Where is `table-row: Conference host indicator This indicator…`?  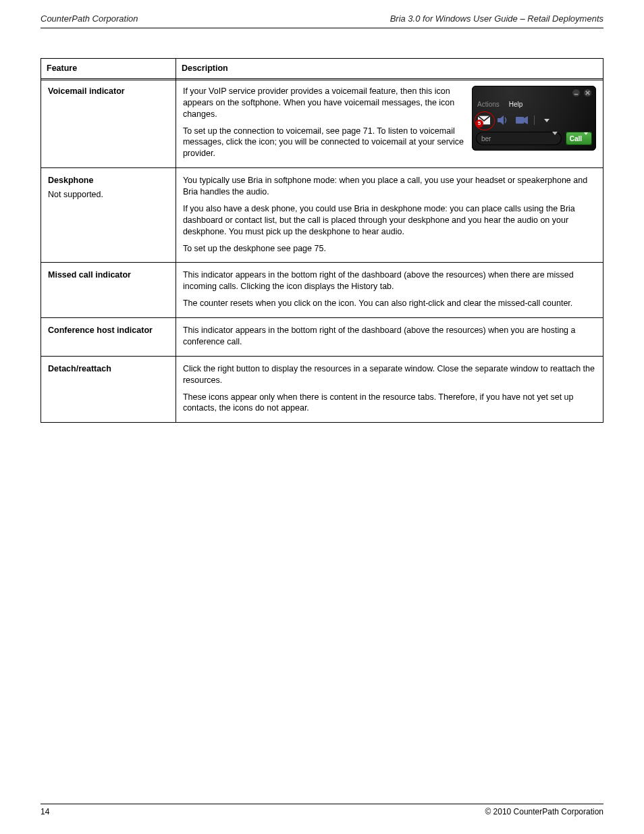 table-row: Conference host indicator This indicator… is located at coordinates (323, 338).